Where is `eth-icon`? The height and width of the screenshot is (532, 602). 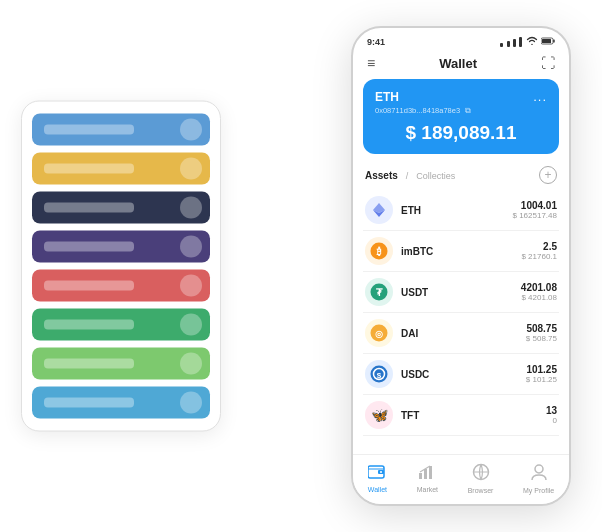
eth-icon is located at coordinates (379, 210).